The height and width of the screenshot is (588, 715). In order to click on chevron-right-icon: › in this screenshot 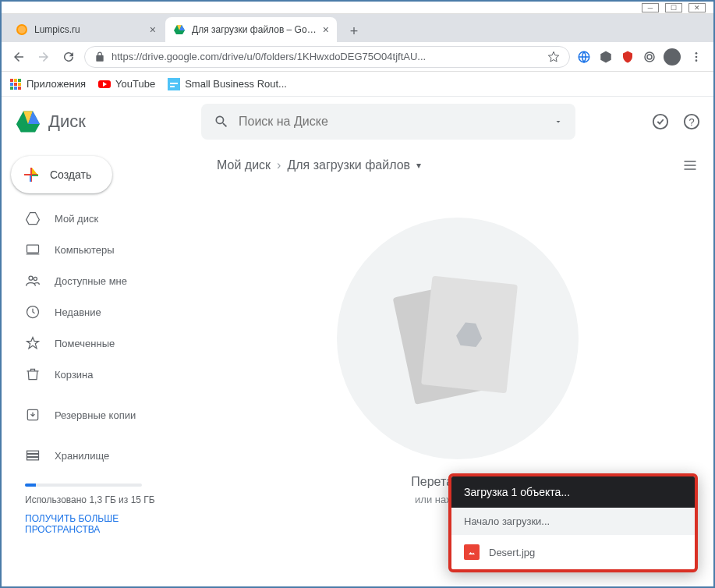, I will do `click(279, 165)`.